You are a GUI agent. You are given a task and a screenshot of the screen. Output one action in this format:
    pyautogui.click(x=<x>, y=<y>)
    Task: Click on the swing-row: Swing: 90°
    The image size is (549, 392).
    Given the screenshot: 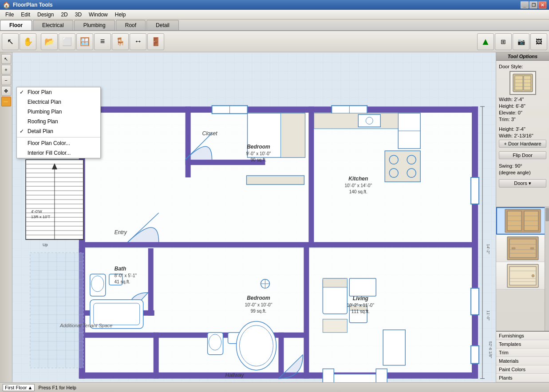 What is the action you would take?
    pyautogui.click(x=523, y=166)
    